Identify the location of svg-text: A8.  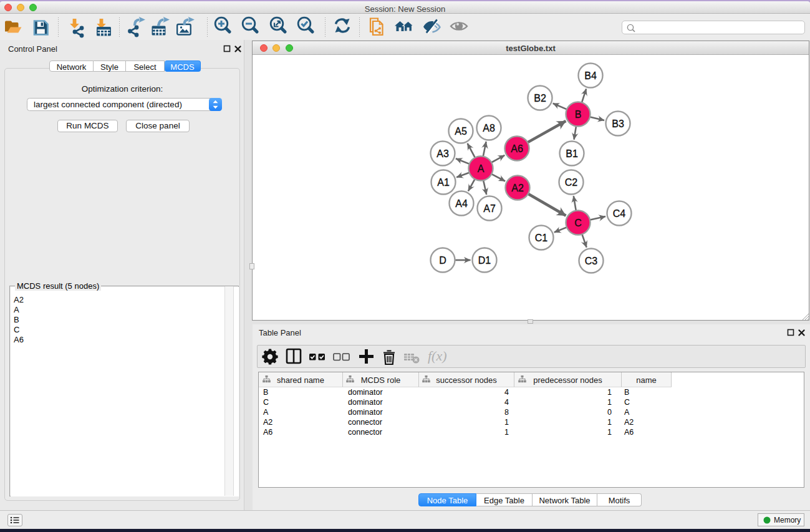
(489, 128).